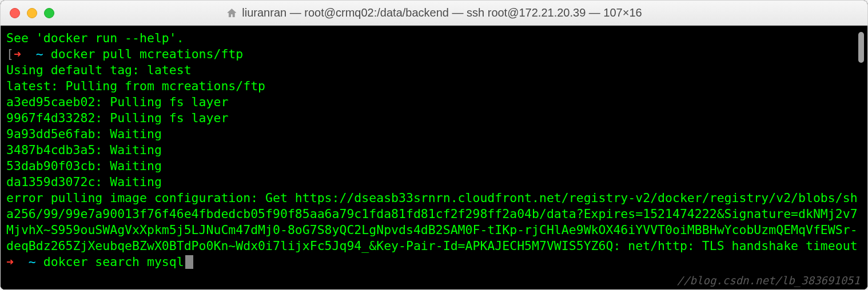  What do you see at coordinates (434, 38) in the screenshot?
I see `terminal-line: See 'docker run --help'.` at bounding box center [434, 38].